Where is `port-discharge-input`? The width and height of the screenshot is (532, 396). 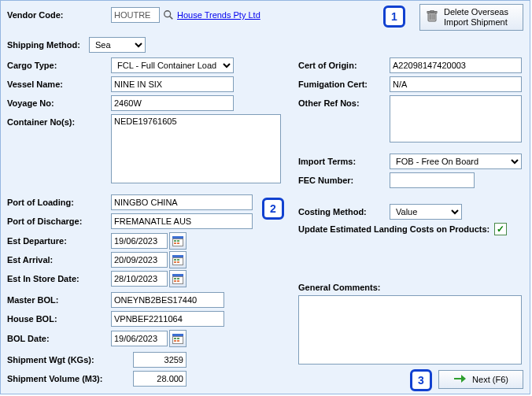
port-discharge-input is located at coordinates (182, 221).